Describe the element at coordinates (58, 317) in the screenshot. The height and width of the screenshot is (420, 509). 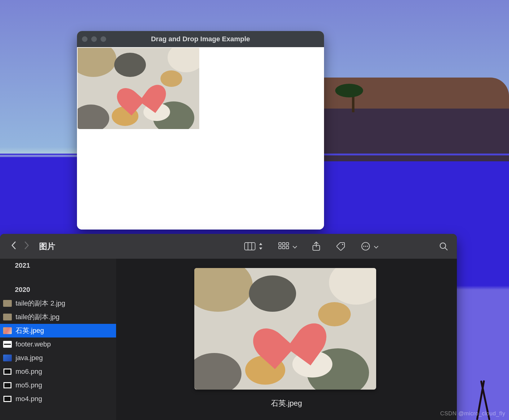
I see `sidebar-file: taile的副本.jpg` at that location.